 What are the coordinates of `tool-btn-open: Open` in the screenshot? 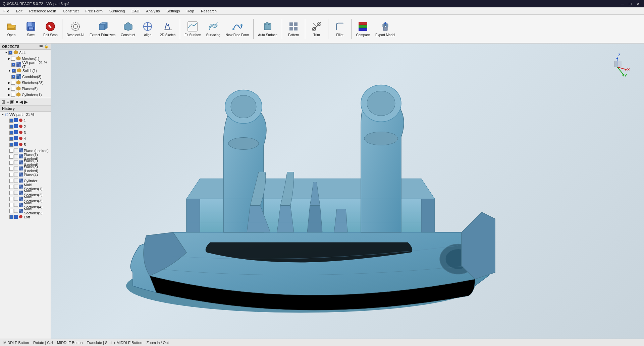 It's located at (11, 29).